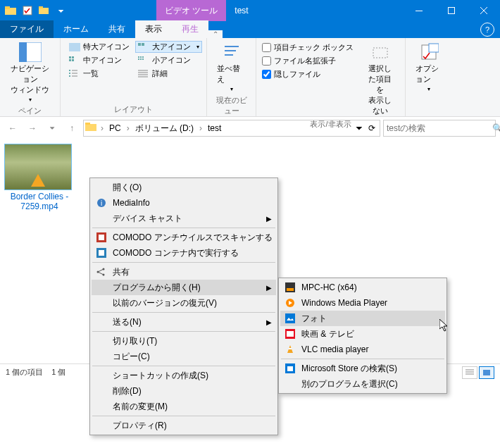 Image resolution: width=500 pixels, height=448 pixels. I want to click on refresh-icon: ⟳, so click(372, 128).